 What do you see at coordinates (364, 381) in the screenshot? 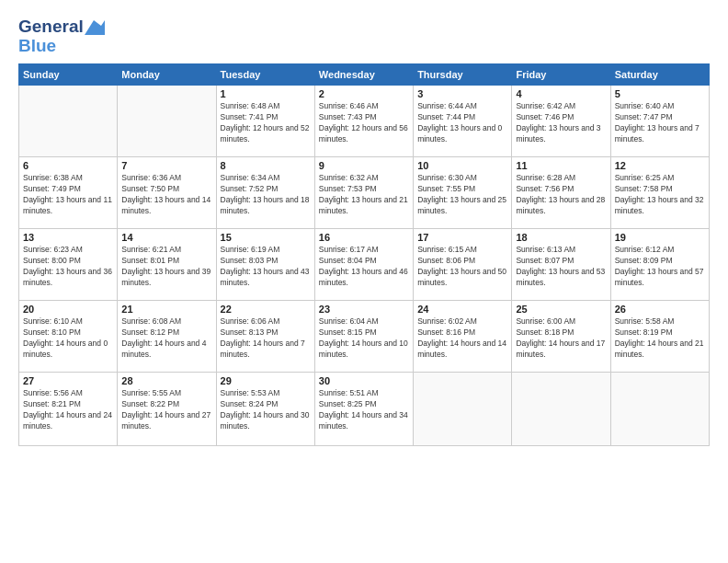
I see `day-number: 30` at bounding box center [364, 381].